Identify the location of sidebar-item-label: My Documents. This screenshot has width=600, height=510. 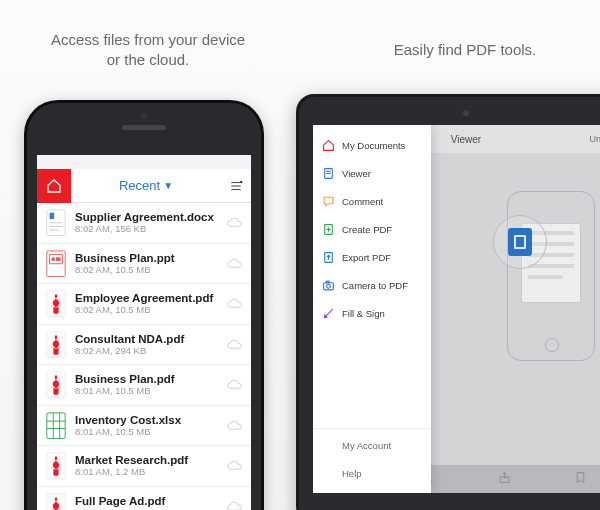
(374, 146).